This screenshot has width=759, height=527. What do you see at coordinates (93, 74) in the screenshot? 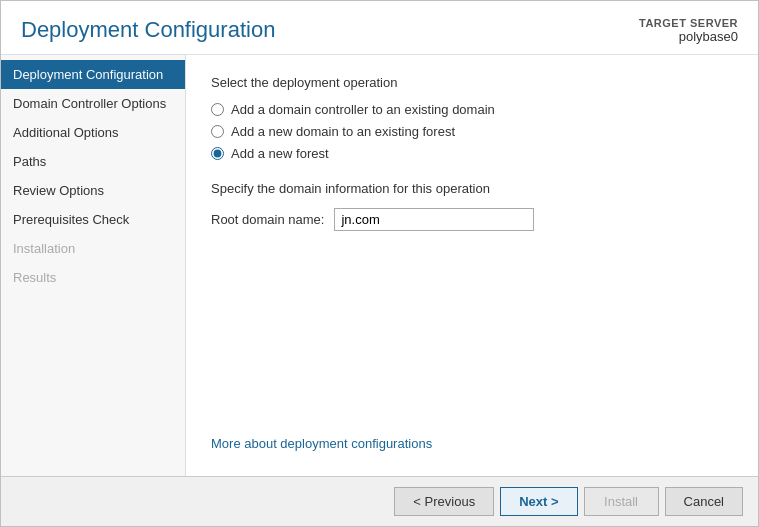
I see `sidebar-item-deployment-configuration: Deployment Configuration` at bounding box center [93, 74].